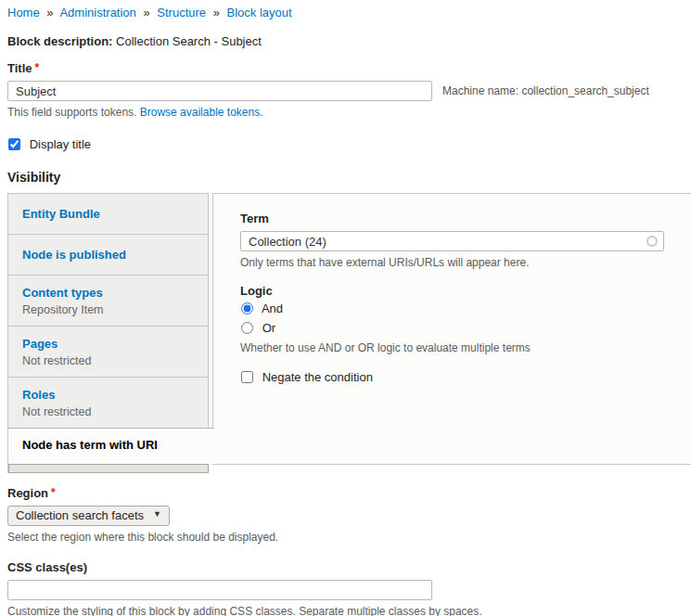 The width and height of the screenshot is (691, 616). Describe the element at coordinates (349, 13) in the screenshot. I see `breadcrumb: Home » Administration » Structure » Bloc…` at that location.